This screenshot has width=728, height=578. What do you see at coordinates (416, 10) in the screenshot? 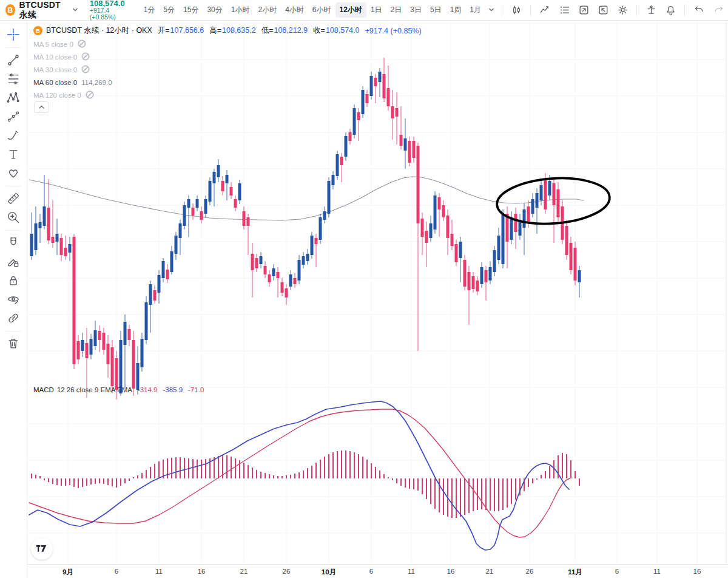
I see `timeframe-3日: 3日` at bounding box center [416, 10].